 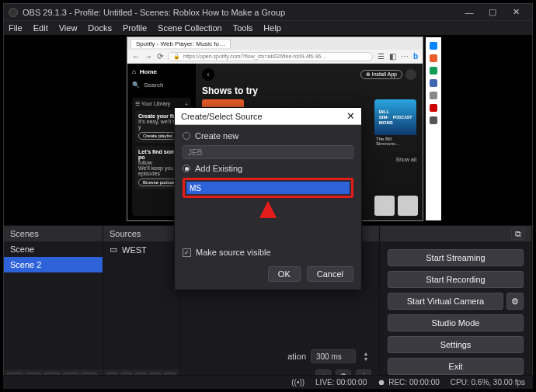 I want to click on new-source-name-input: JEB, so click(x=268, y=152).